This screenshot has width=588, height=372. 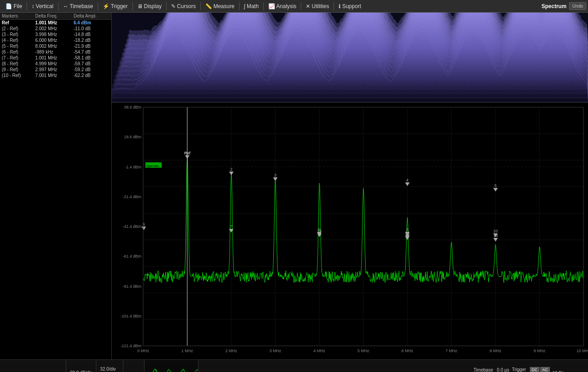 I want to click on menu-timebase: ↔ Timebase, so click(x=78, y=6).